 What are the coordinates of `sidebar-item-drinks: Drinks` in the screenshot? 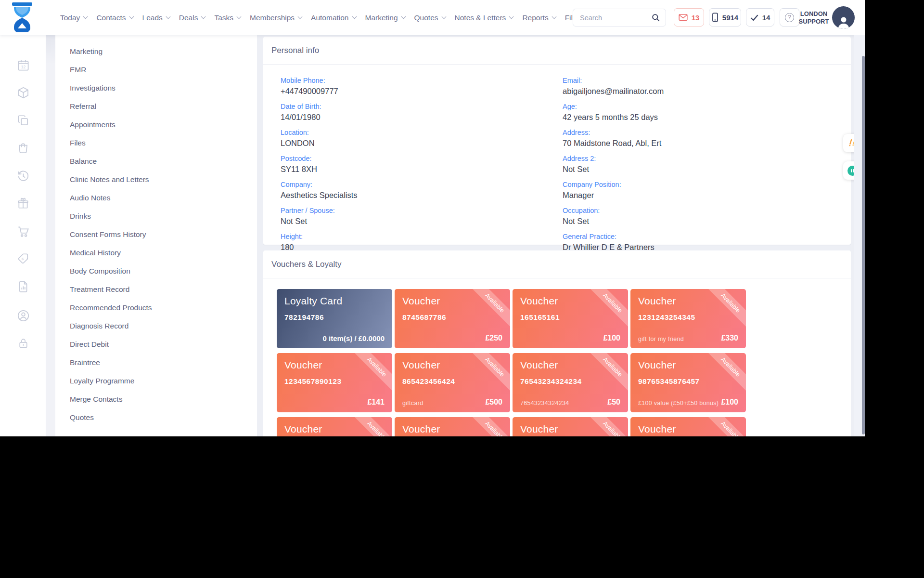 It's located at (151, 216).